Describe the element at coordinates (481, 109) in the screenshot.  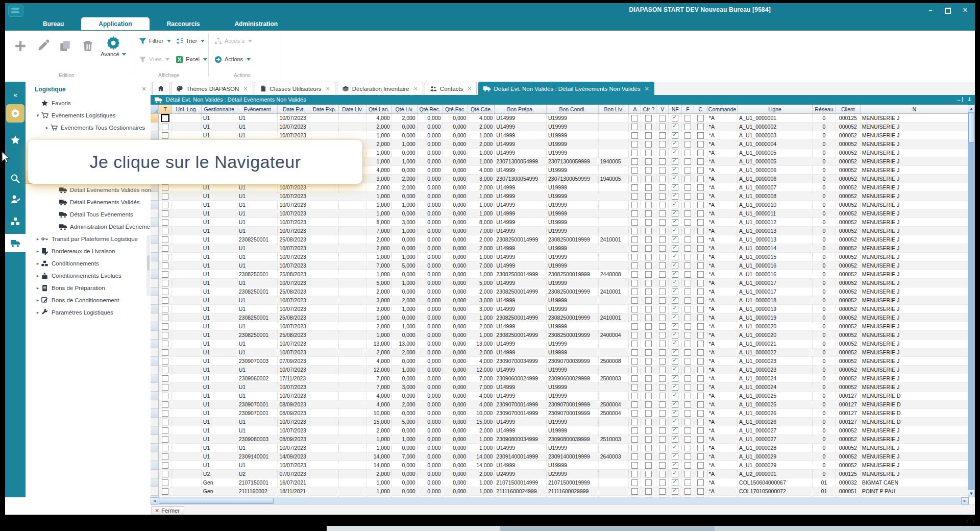
I see `column-header-qt-cde-: Qté.Cde.` at that location.